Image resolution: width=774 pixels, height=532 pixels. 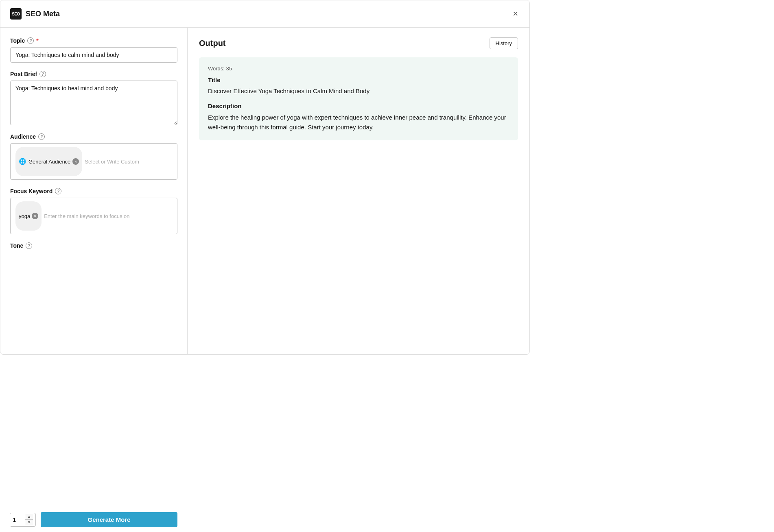 I want to click on audience-placeholder: Select or Write Custom, so click(x=112, y=162).